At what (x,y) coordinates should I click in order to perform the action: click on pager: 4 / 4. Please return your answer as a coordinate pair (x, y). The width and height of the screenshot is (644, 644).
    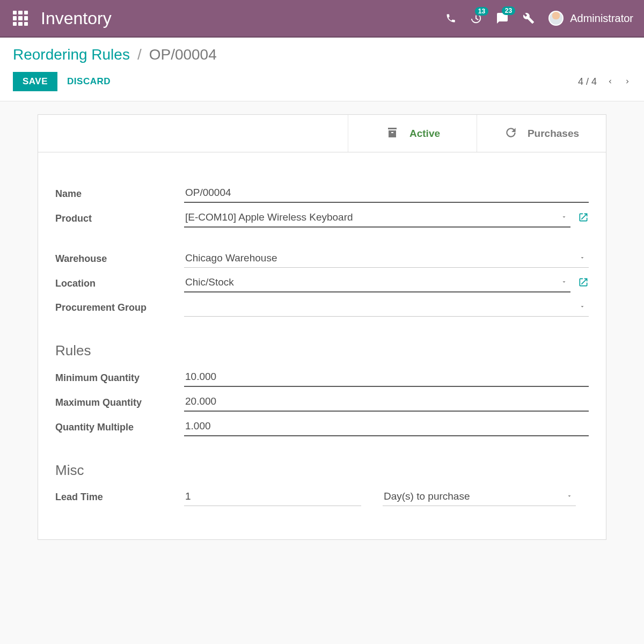
    Looking at the image, I should click on (604, 82).